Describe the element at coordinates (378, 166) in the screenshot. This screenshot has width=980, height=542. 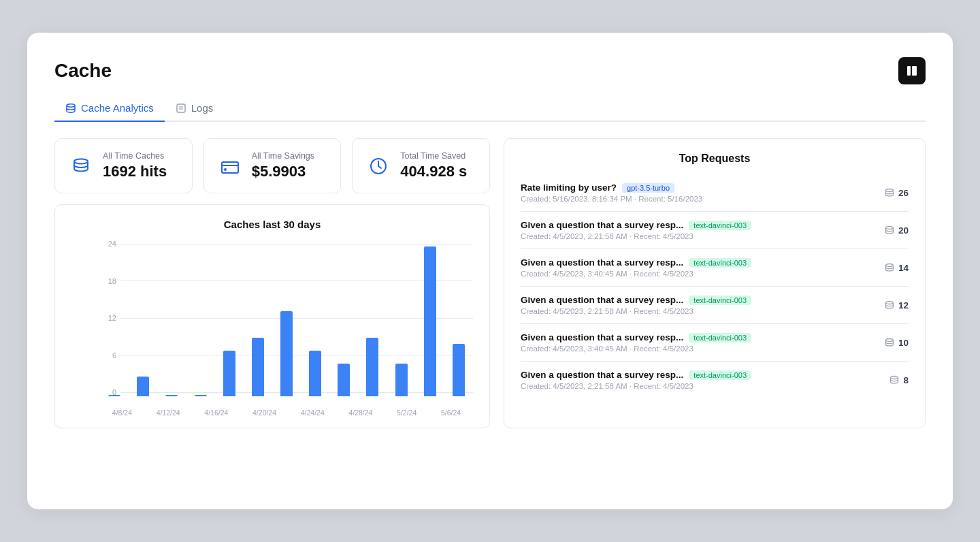
I see `time-icon` at that location.